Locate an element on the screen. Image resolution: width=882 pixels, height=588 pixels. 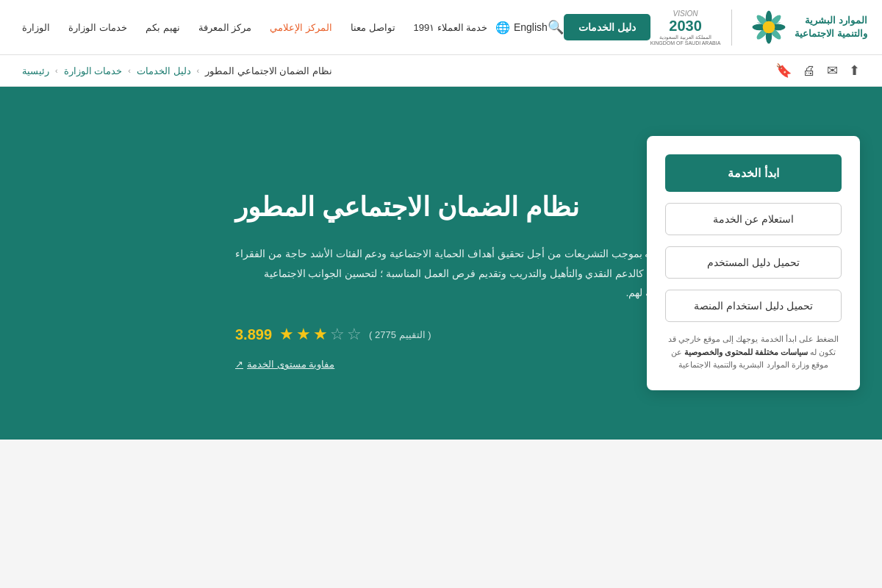
sidebar-disclaimer: الضغط على ابدأ الخدمة يوجهك إلى موقع خار… is located at coordinates (753, 353).